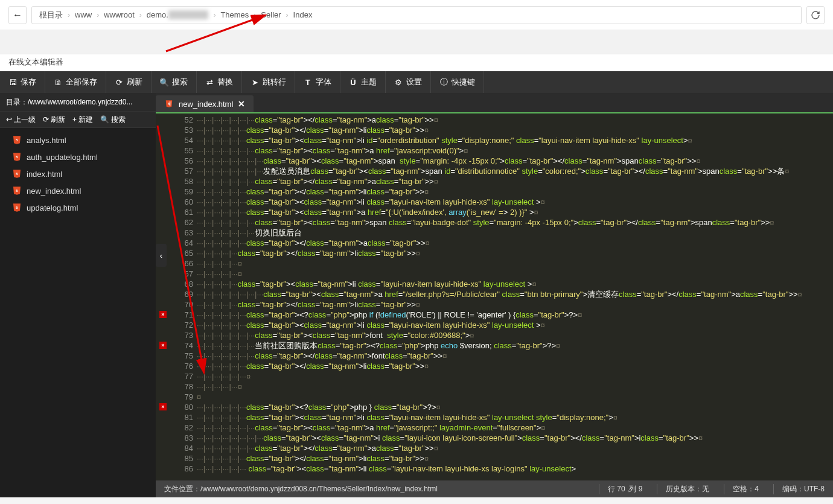 This screenshot has height=504, width=833. Describe the element at coordinates (119, 82) in the screenshot. I see `refresh-icon: ⟳` at that location.